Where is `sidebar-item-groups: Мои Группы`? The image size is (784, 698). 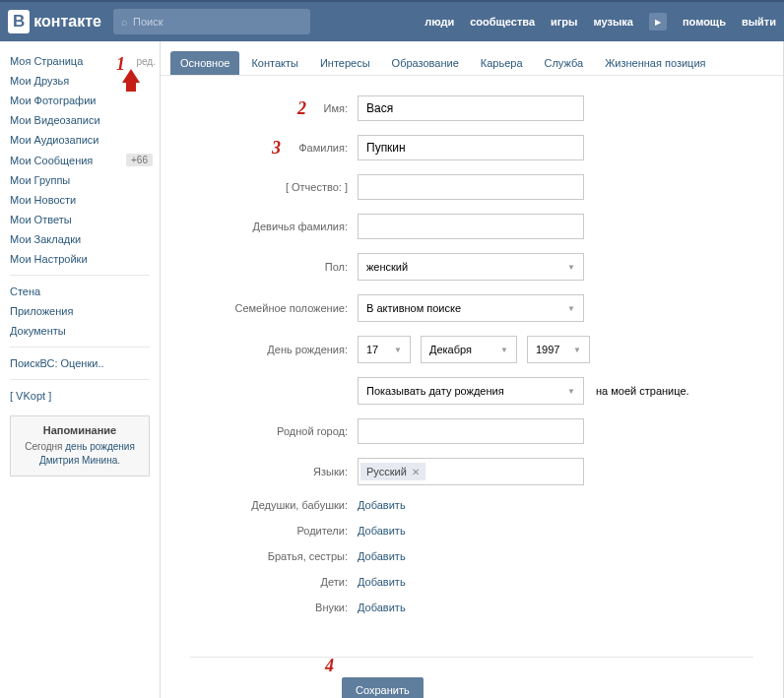
sidebar-item-groups: Мои Группы is located at coordinates (39, 180).